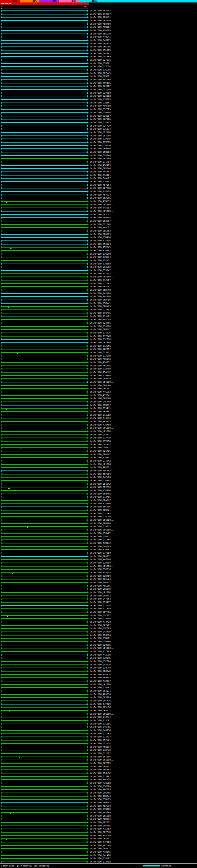 The width and height of the screenshot is (197, 868). Describe the element at coordinates (100, 846) in the screenshot. I see `hit-label: UniRef100_B0TLN6` at that location.